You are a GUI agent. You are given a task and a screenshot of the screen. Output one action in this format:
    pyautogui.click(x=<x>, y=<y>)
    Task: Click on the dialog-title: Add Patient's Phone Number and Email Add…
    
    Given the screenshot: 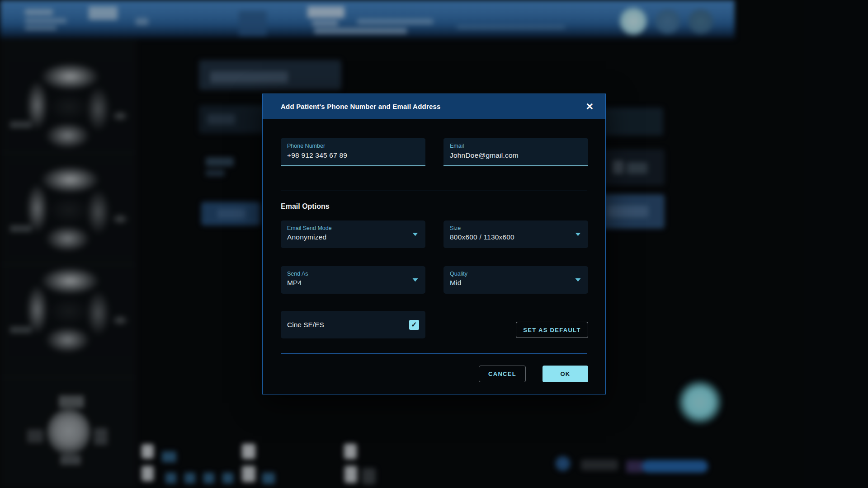 What is the action you would take?
    pyautogui.click(x=361, y=107)
    